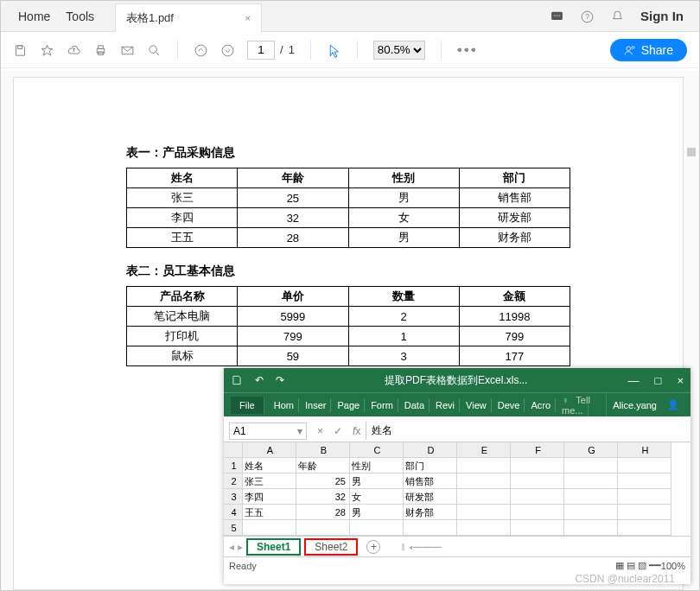 This screenshot has height=591, width=700. I want to click on star-icon, so click(47, 50).